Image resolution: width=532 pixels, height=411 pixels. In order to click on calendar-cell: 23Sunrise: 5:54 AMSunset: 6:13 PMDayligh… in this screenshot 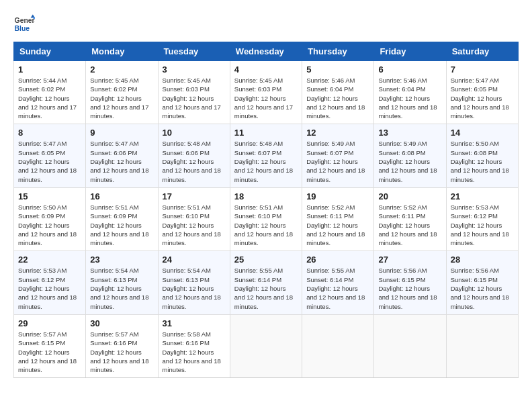, I will do `click(122, 283)`.